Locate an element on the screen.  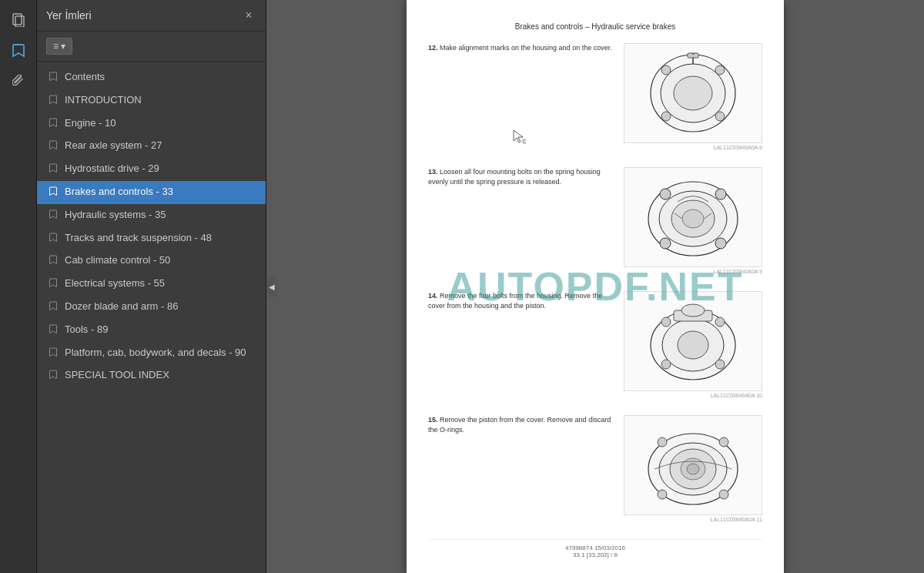
bookmark-icon-contents is located at coordinates (54, 79).